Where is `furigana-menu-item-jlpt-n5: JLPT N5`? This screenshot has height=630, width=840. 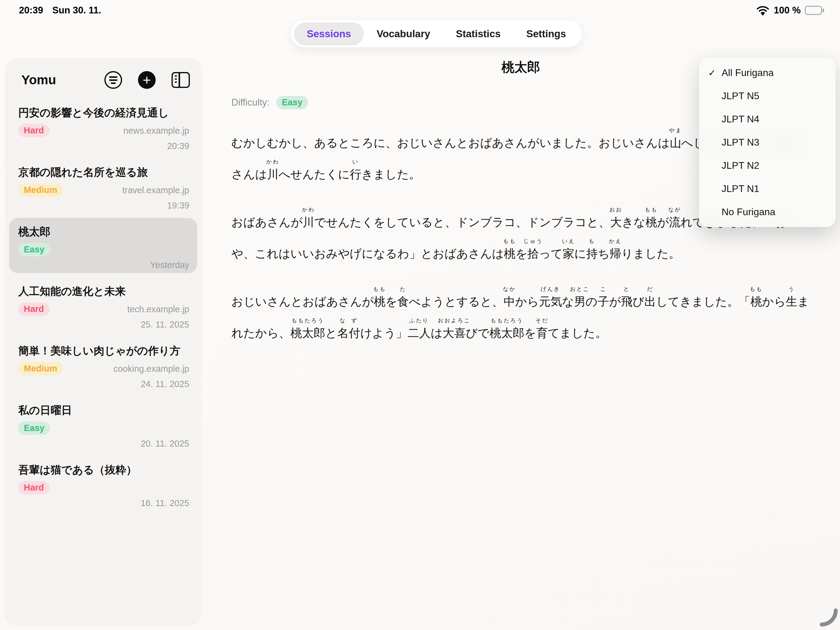 furigana-menu-item-jlpt-n5: JLPT N5 is located at coordinates (767, 96).